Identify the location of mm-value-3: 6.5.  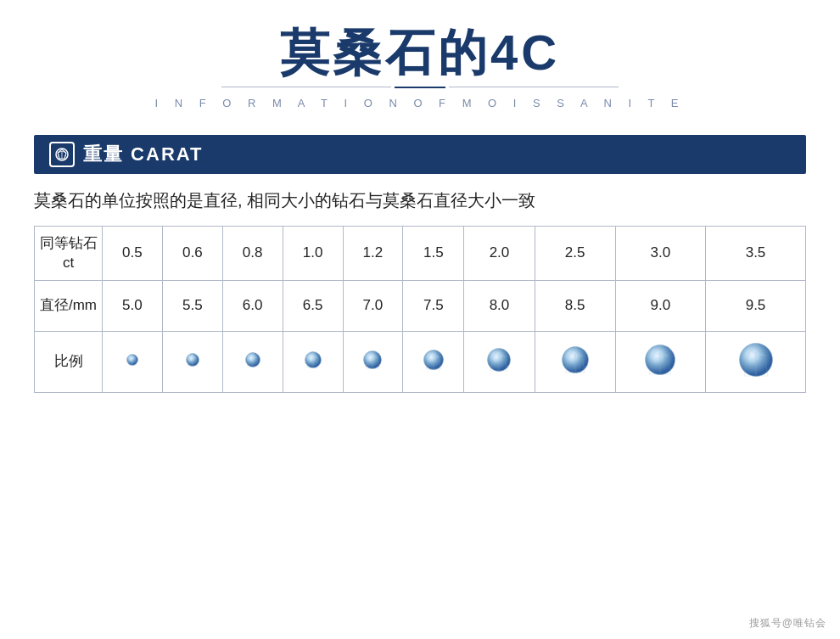
(312, 305).